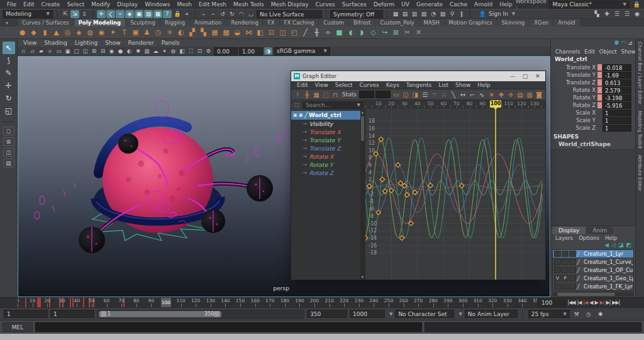 This screenshot has width=644, height=340. What do you see at coordinates (321, 85) in the screenshot?
I see `graph-editor-menu-item: View` at bounding box center [321, 85].